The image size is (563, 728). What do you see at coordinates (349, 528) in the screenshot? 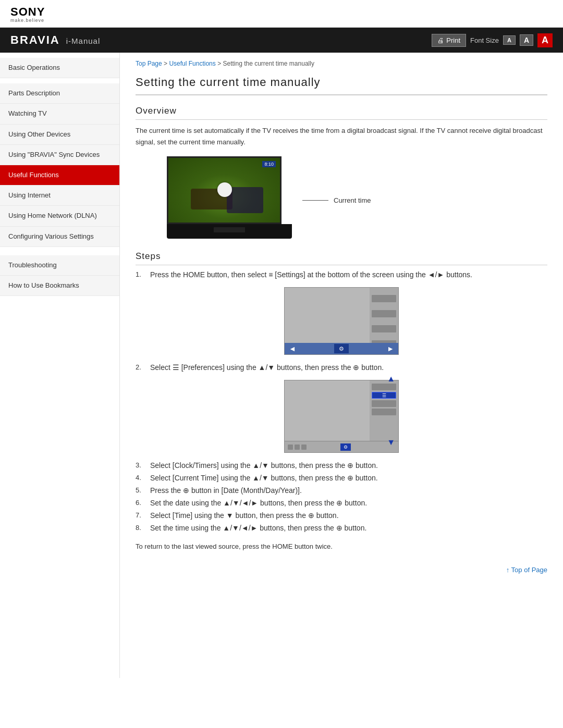
I see `step-8-text: Set the time using the ▲/▼/◄/► buttons, …` at bounding box center [349, 528].